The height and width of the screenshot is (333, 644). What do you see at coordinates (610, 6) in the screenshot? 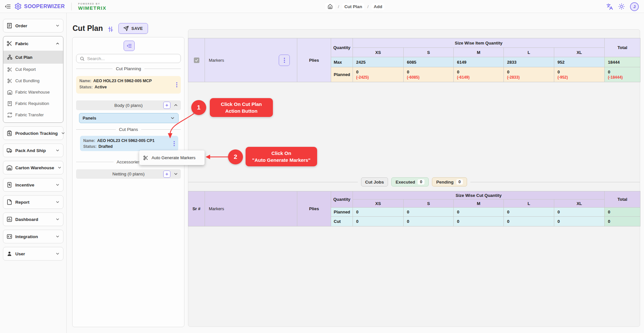
I see `translate-icon` at bounding box center [610, 6].